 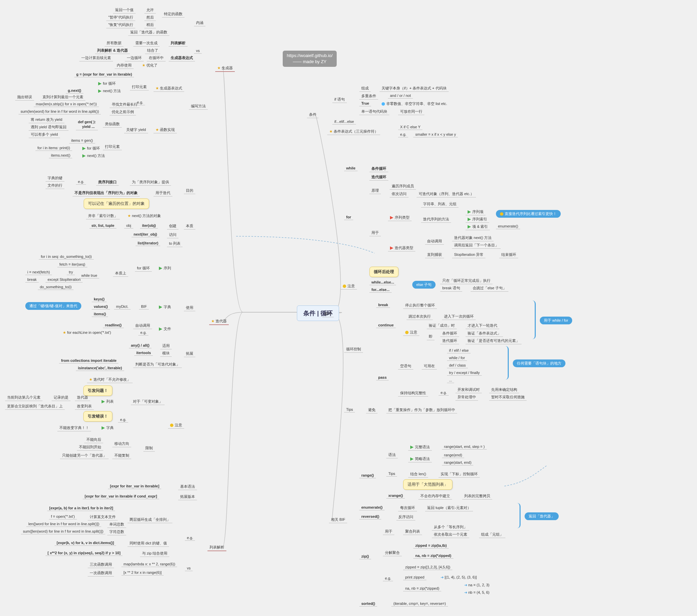 I want to click on node: 自动调用, so click(x=143, y=326).